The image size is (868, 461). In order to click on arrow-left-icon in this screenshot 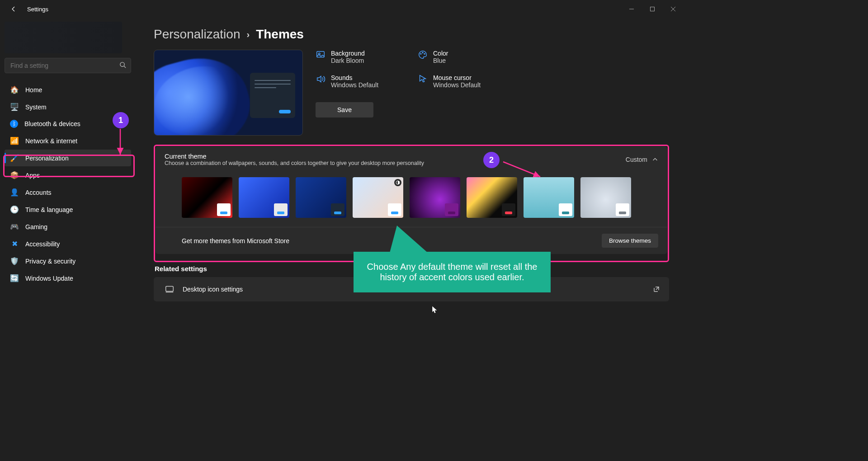, I will do `click(14, 9)`.